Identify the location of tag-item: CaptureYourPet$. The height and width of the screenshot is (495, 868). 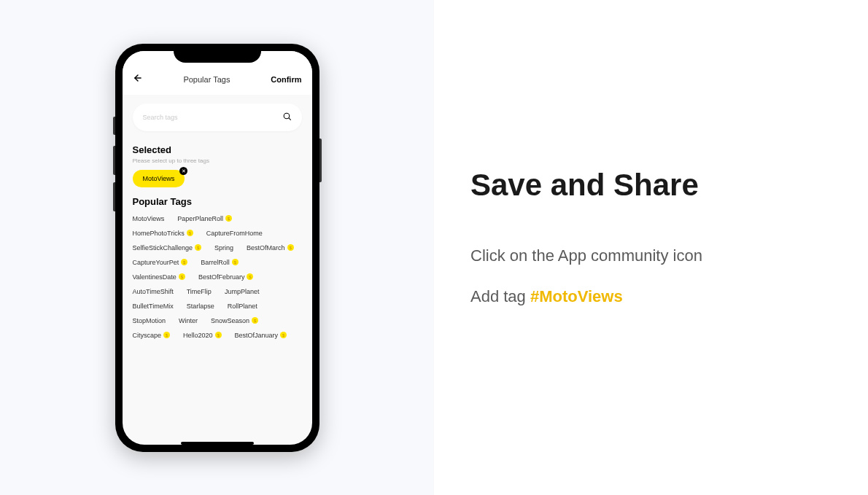
(160, 262).